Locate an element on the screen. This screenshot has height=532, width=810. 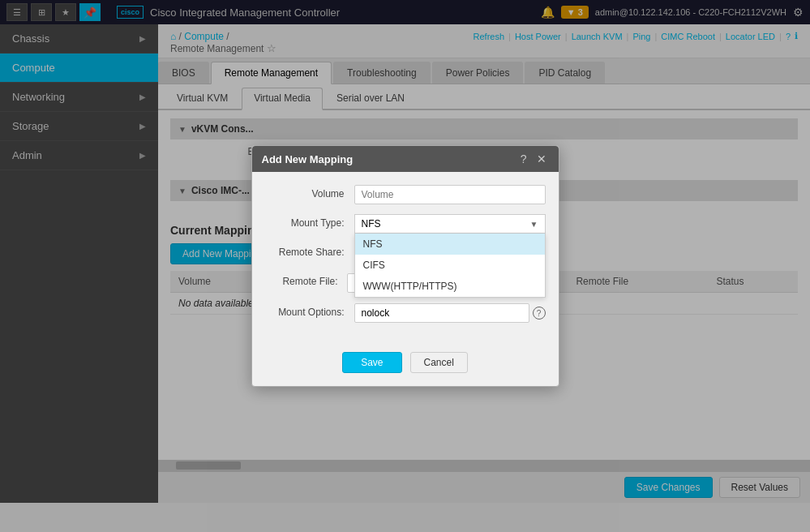
mount-options-group: ? is located at coordinates (450, 313).